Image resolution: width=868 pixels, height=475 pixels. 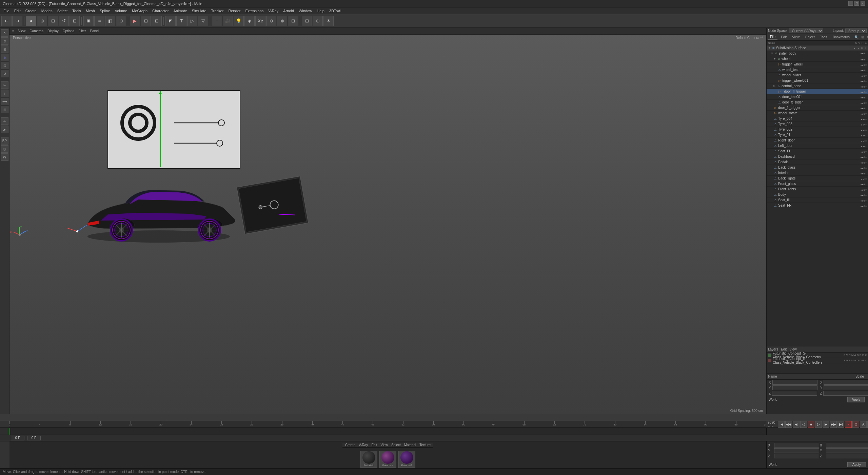 What do you see at coordinates (847, 445) in the screenshot?
I see `bc-input-x2` at bounding box center [847, 445].